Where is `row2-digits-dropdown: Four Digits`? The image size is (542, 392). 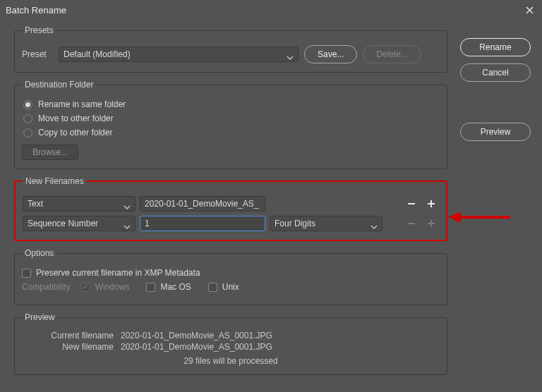 row2-digits-dropdown: Four Digits is located at coordinates (326, 223).